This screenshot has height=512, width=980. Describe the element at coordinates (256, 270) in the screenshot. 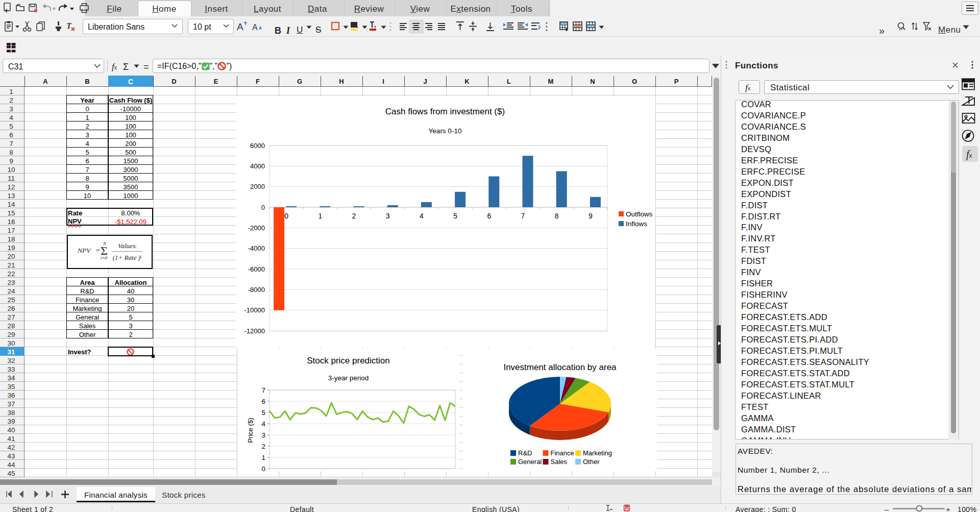

I see `svg-text: -6000` at that location.